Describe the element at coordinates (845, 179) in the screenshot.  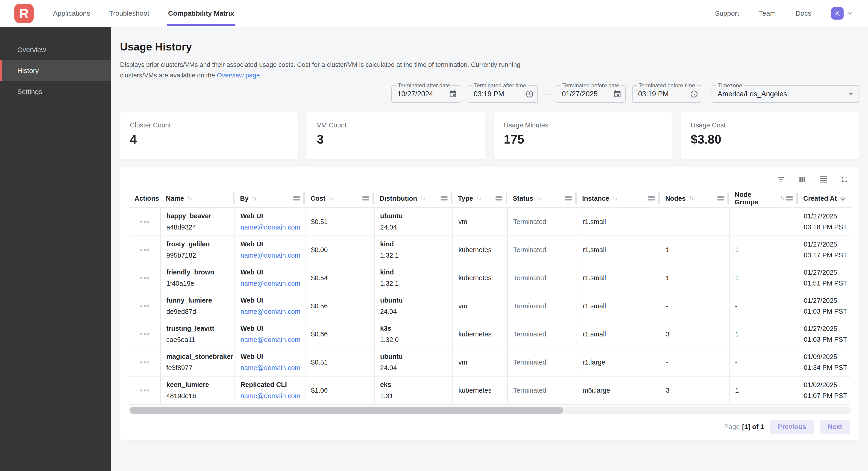
I see `fullscreen-icon` at that location.